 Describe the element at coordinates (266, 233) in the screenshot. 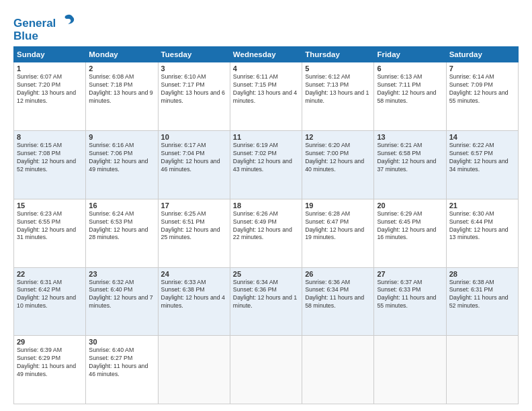

I see `calendar-cell: 18Sunrise: 6:26 AM Sunset: 6:49 PM Dayli…` at that location.